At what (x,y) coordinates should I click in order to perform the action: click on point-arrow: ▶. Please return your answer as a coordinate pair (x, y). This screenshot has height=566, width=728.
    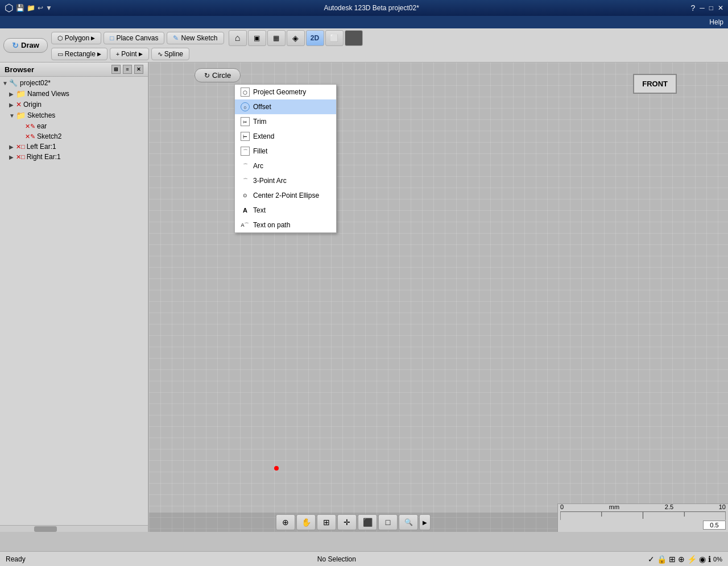
    Looking at the image, I should click on (141, 54).